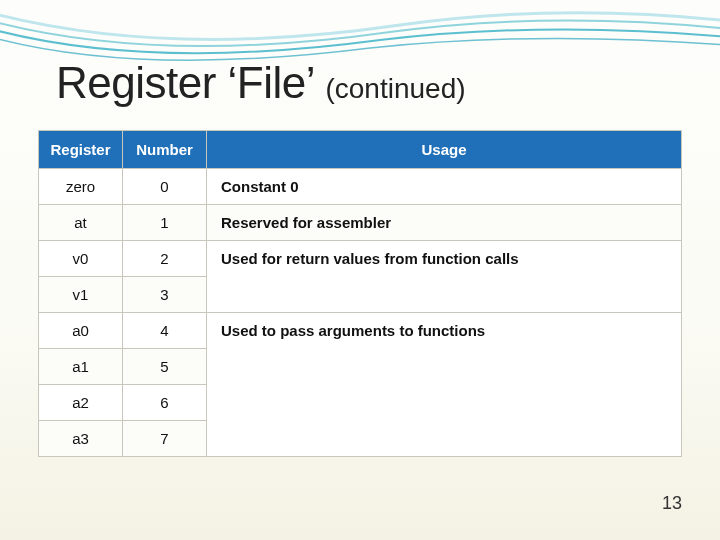 Image resolution: width=720 pixels, height=540 pixels. I want to click on table-header-row: Register Number Usage, so click(360, 150).